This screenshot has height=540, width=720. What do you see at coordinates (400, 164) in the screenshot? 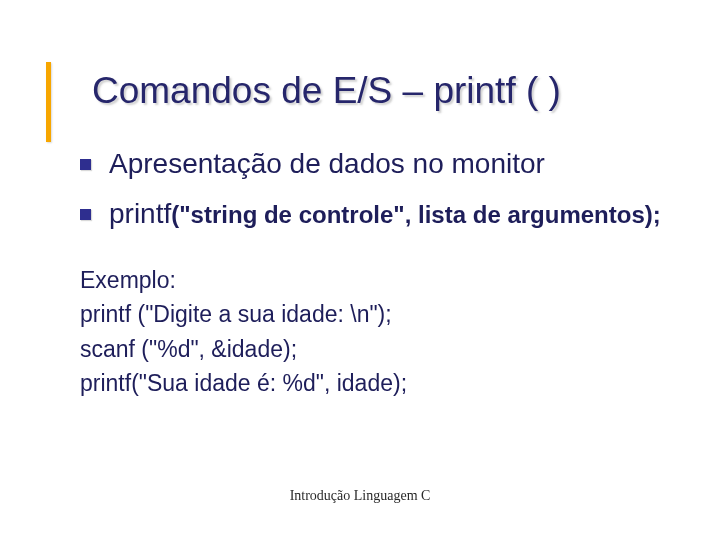
I see `bullet-item: Apresentação de dados no monitor` at bounding box center [400, 164].